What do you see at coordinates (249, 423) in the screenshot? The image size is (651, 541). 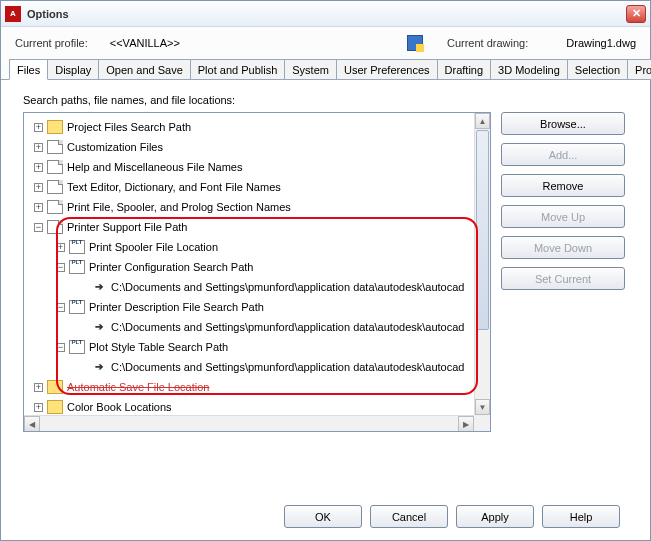 I see `scrollbar-horizontal: ◀ ▶` at bounding box center [249, 423].